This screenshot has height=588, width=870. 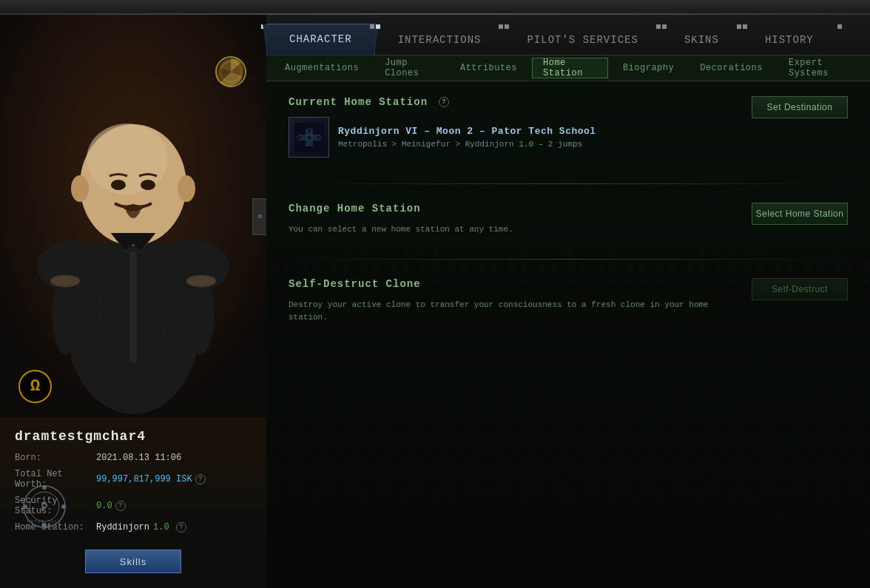 I want to click on current-station-help-icon: ?, so click(x=444, y=102).